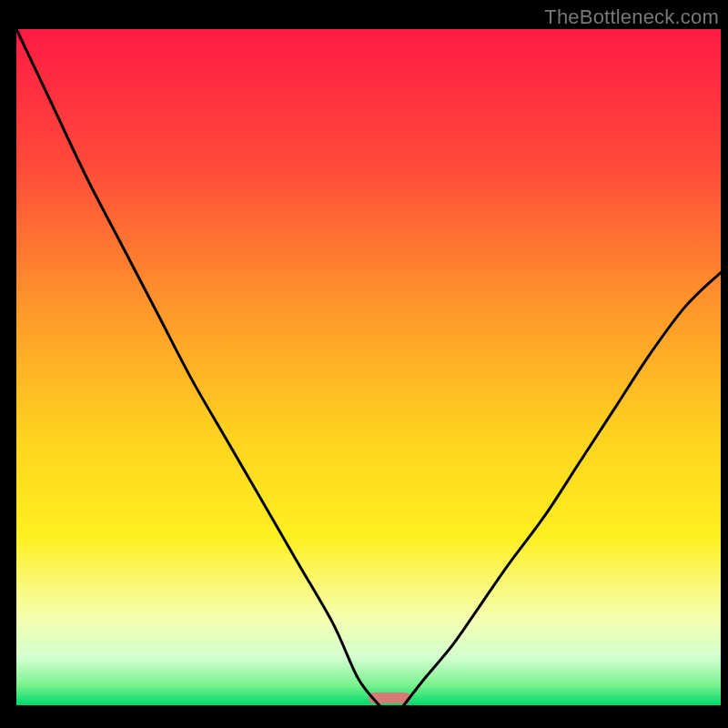 The image size is (728, 728). Describe the element at coordinates (632, 17) in the screenshot. I see `attribution-label: TheBottleneck.com` at that location.